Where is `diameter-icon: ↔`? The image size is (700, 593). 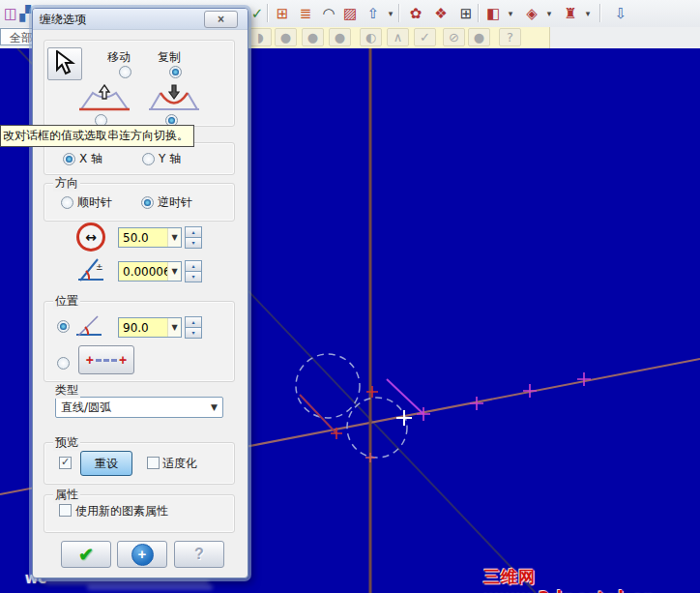 diameter-icon: ↔ is located at coordinates (91, 237).